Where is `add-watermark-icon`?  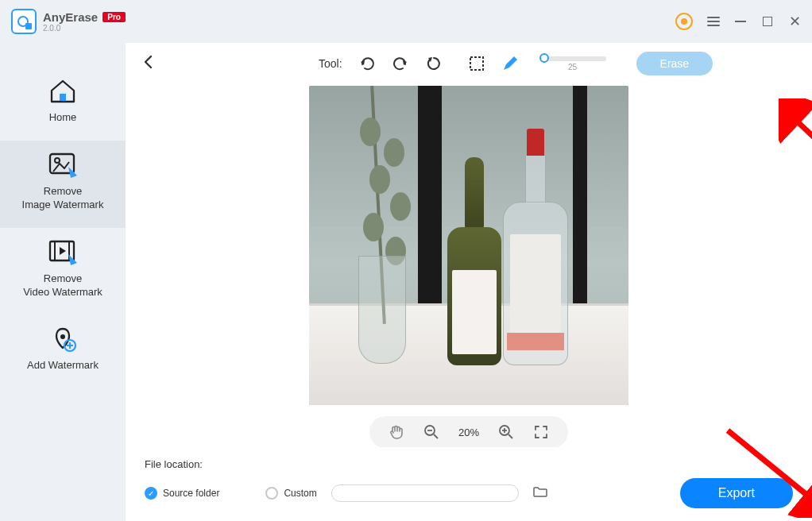
add-watermark-icon is located at coordinates (63, 339).